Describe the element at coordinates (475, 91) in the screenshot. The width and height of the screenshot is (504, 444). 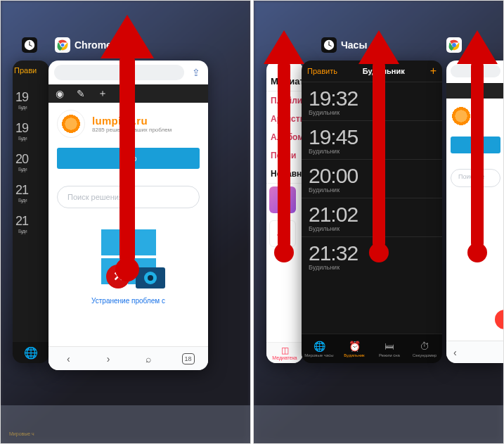
I see `site-dark-ribbon` at that location.